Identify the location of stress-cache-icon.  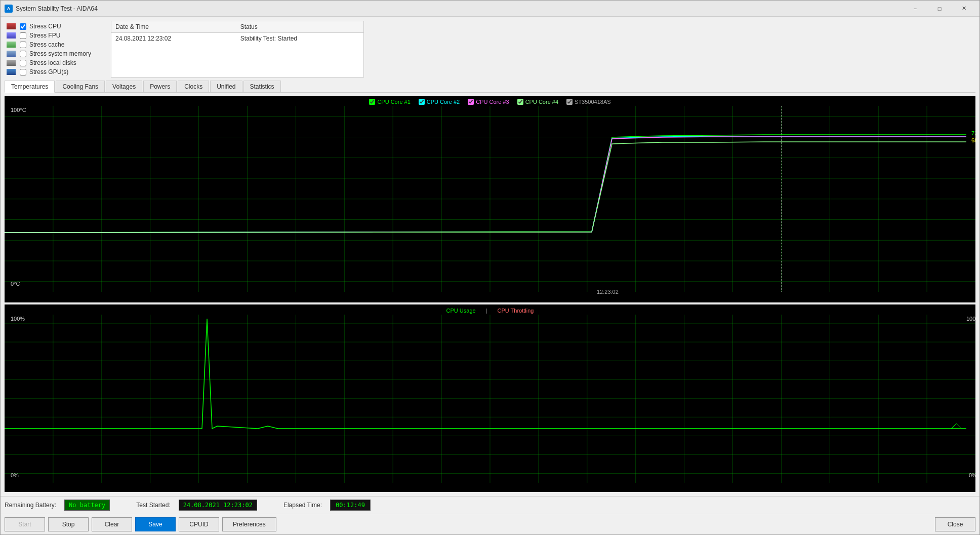
(11, 45).